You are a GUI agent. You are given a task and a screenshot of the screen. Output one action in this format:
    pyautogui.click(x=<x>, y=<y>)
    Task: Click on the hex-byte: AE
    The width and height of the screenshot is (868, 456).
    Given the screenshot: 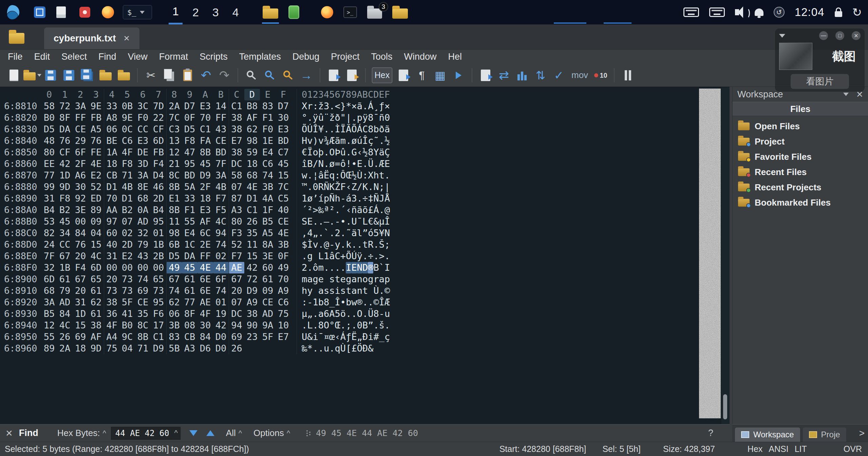 What is the action you would take?
    pyautogui.click(x=205, y=302)
    